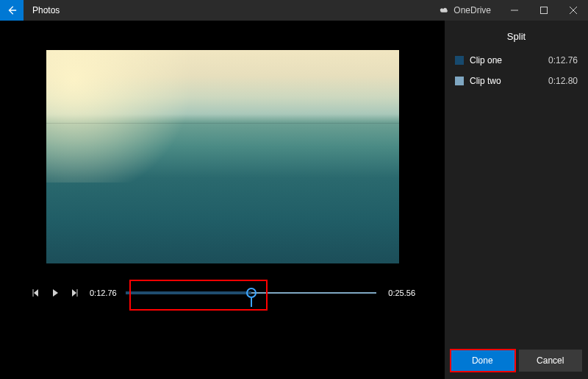 The image size is (588, 379). I want to click on clip-time: 0:12.80, so click(563, 81).